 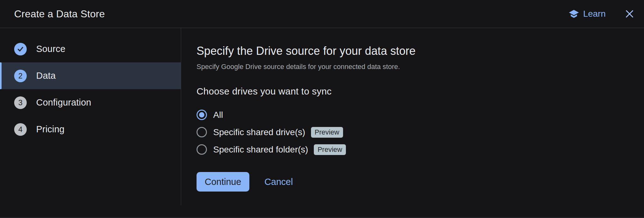 What do you see at coordinates (181, 117) in the screenshot?
I see `sidebar-divider` at bounding box center [181, 117].